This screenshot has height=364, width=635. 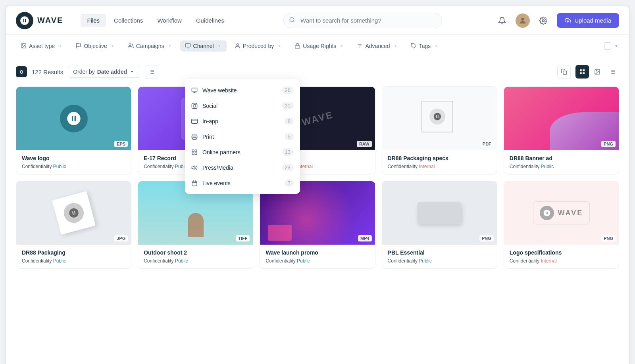 What do you see at coordinates (440, 130) in the screenshot?
I see `card-dr88-packaging-specs: PDF DR88 Packaging specs Confidentiality…` at bounding box center [440, 130].